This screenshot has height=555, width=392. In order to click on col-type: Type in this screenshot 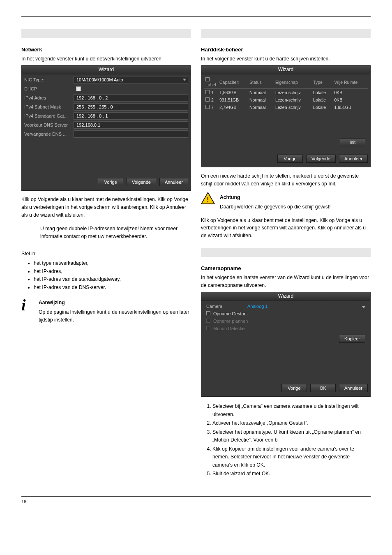, I will do `click(322, 82)`.